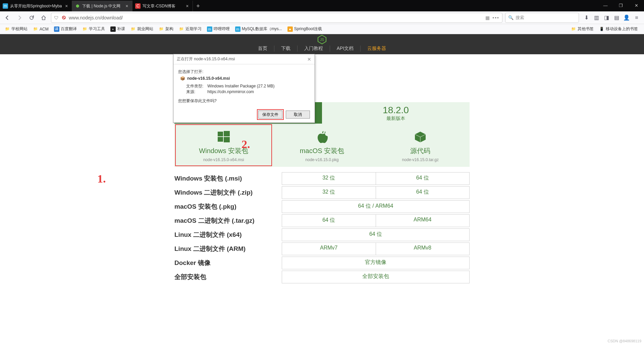  I want to click on card-windows: Windows 安装包 node-v16.15.0-x64.msi, so click(223, 145).